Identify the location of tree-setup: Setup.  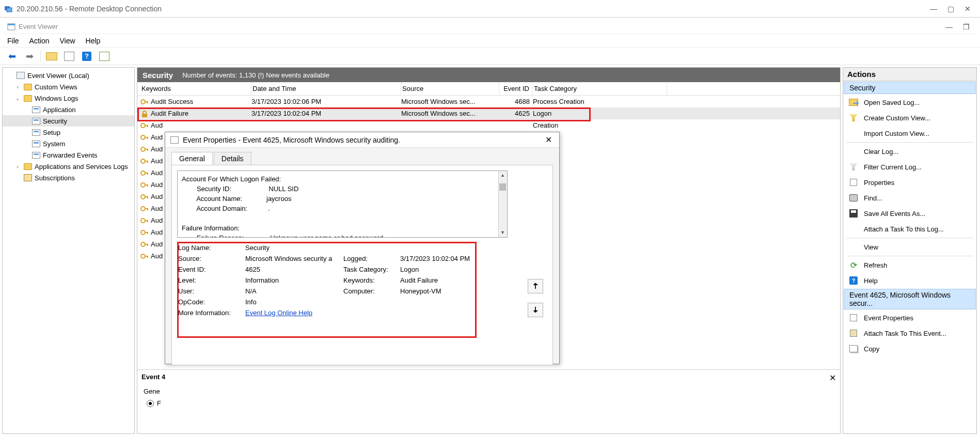
(68, 132).